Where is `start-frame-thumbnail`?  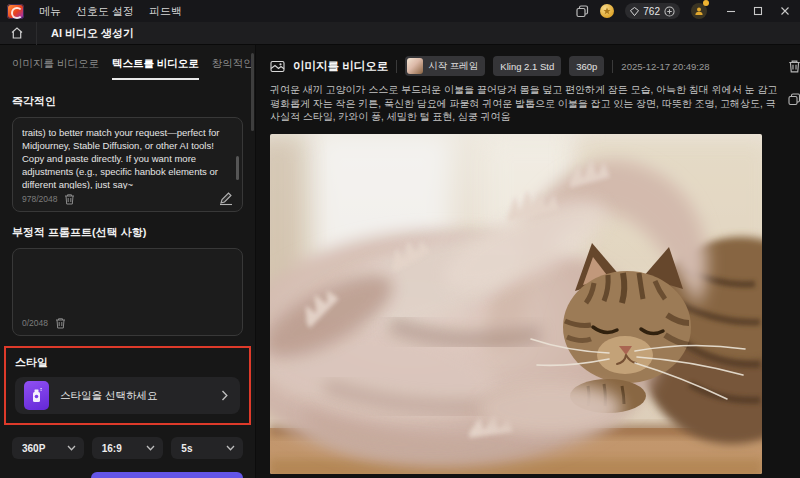 start-frame-thumbnail is located at coordinates (415, 66).